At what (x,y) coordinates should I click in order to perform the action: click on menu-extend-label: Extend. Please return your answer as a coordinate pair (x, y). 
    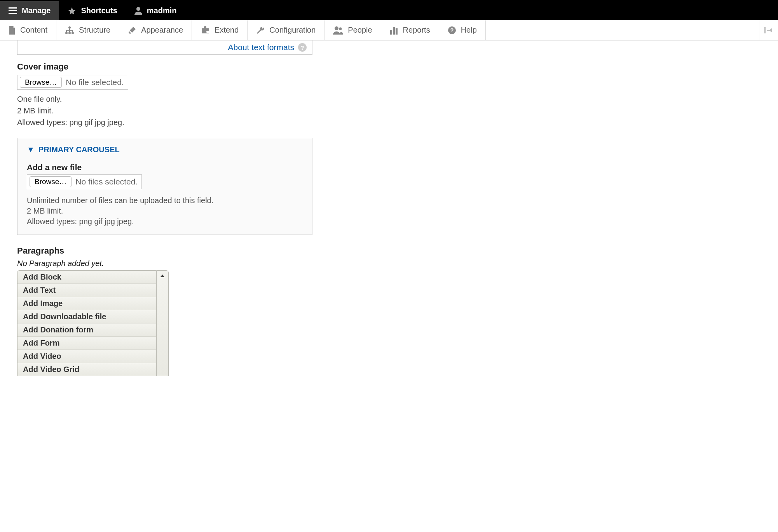
    Looking at the image, I should click on (227, 30).